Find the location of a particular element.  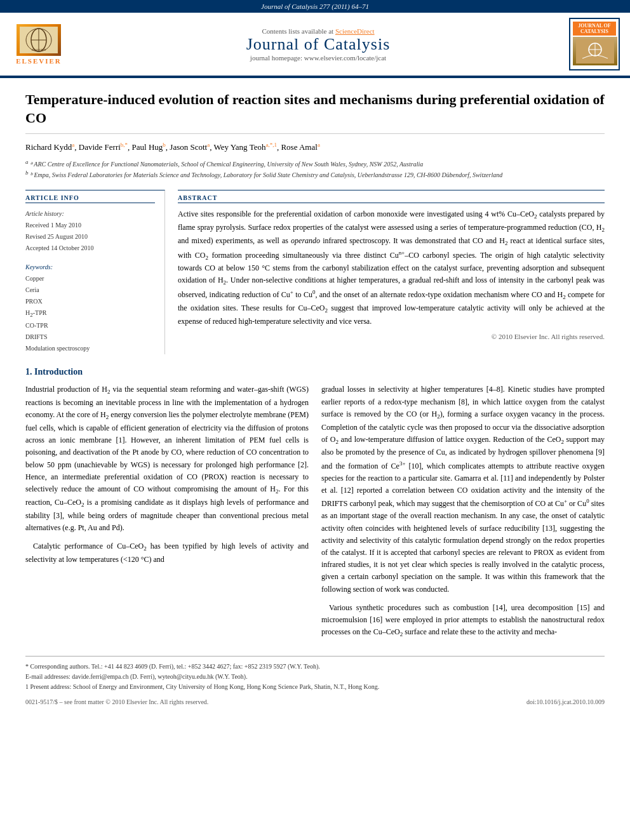

affiliation-a: a ᵃ ARC Centre of Excellence for Functio… is located at coordinates (315, 164).